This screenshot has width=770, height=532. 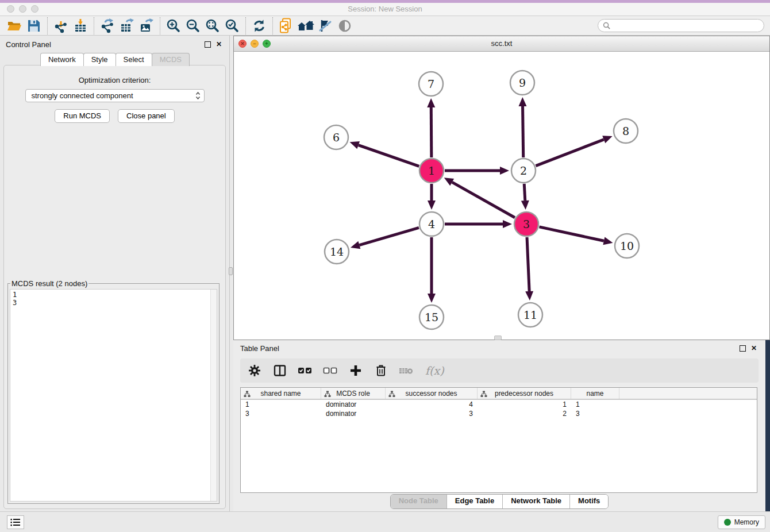 What do you see at coordinates (607, 26) in the screenshot?
I see `search-icon` at bounding box center [607, 26].